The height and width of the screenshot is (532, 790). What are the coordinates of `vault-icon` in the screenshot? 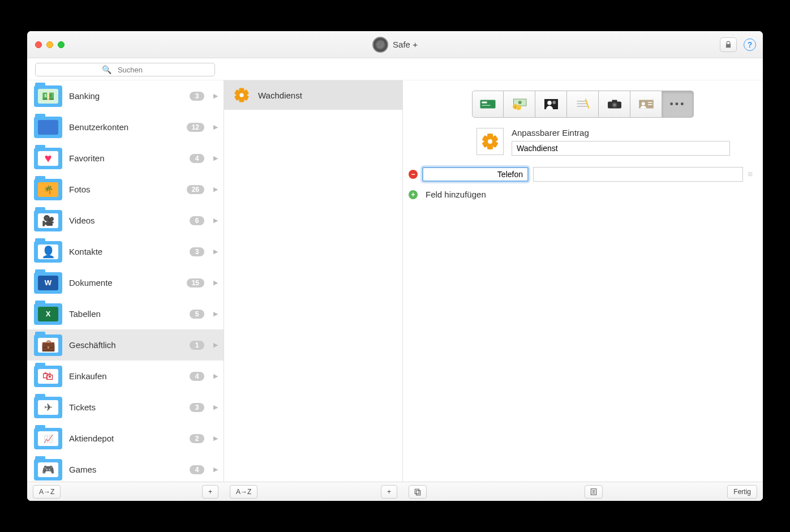 It's located at (380, 45).